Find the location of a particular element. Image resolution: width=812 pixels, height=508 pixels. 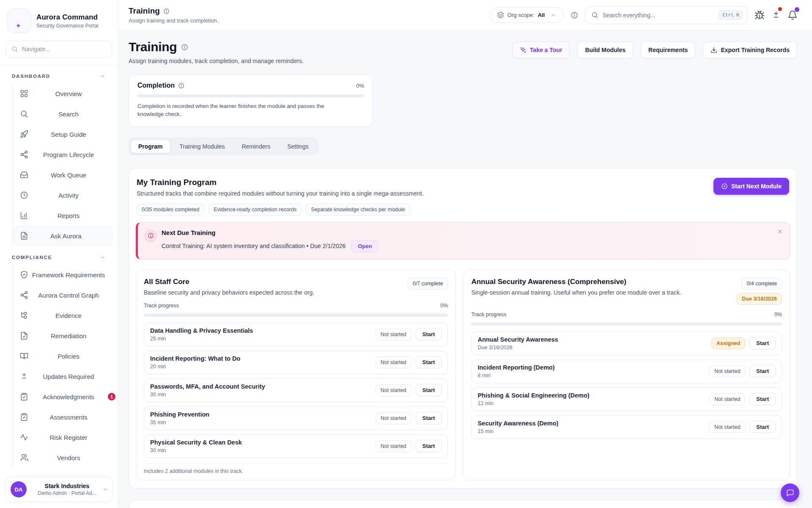

bell-icon is located at coordinates (793, 15).